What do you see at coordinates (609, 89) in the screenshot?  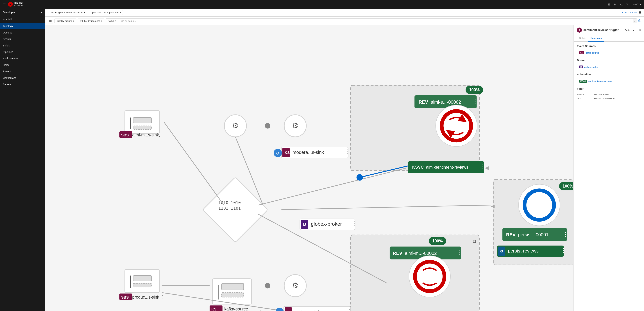 I see `filter-title: Filter` at bounding box center [609, 89].